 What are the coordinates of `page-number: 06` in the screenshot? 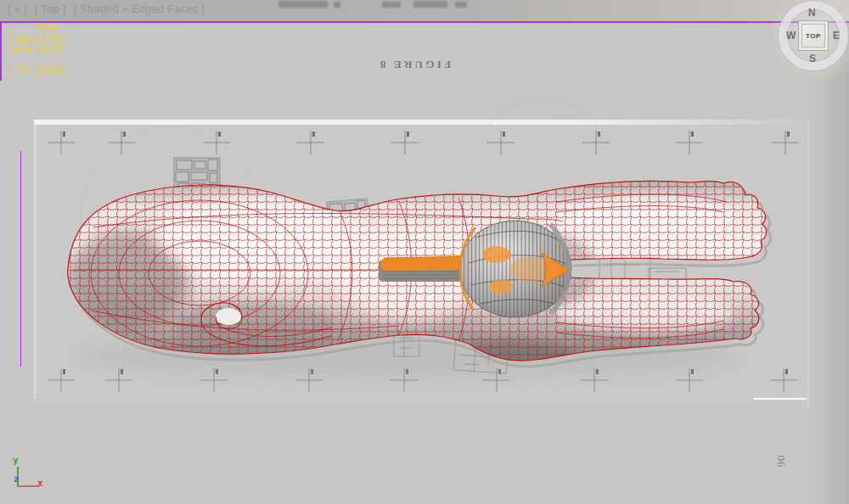 It's located at (781, 462).